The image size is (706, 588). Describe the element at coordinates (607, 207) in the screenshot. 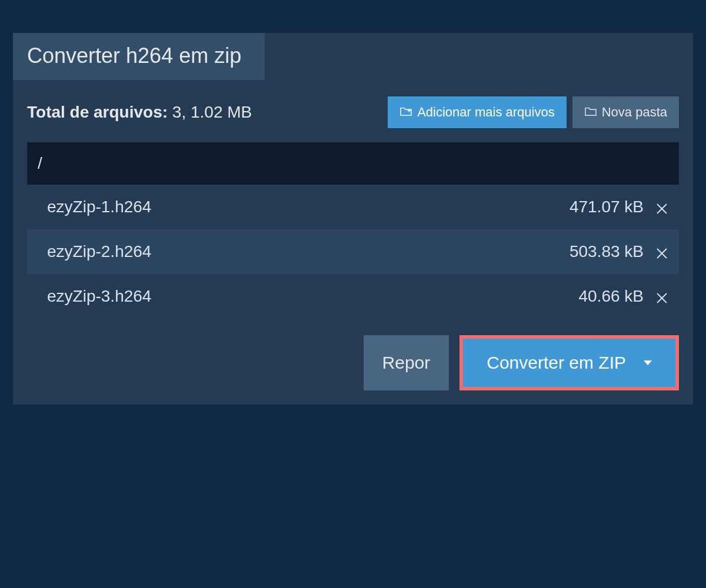

I see `file-size: 471.07 kB` at that location.